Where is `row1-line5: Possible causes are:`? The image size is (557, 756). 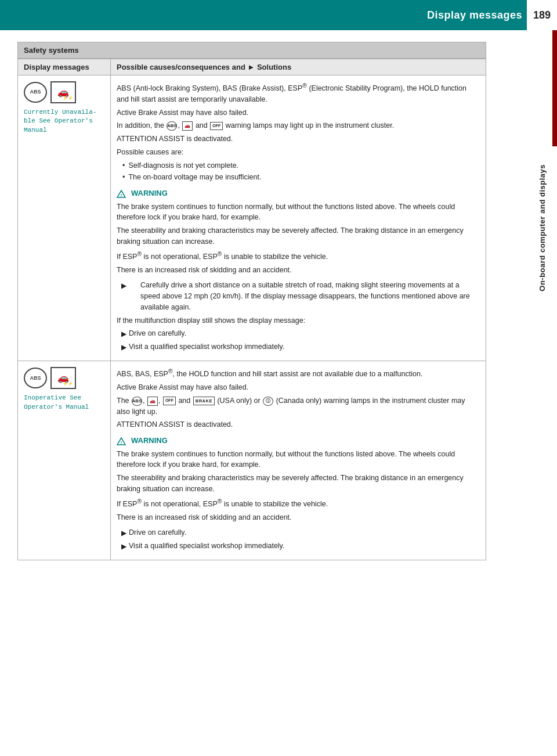 row1-line5: Possible causes are: is located at coordinates (298, 152).